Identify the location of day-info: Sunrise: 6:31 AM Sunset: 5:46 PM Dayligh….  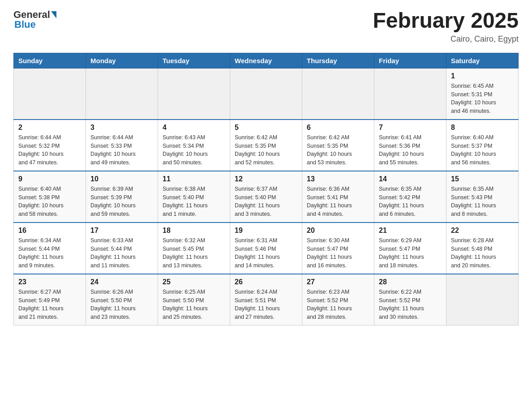
(266, 253).